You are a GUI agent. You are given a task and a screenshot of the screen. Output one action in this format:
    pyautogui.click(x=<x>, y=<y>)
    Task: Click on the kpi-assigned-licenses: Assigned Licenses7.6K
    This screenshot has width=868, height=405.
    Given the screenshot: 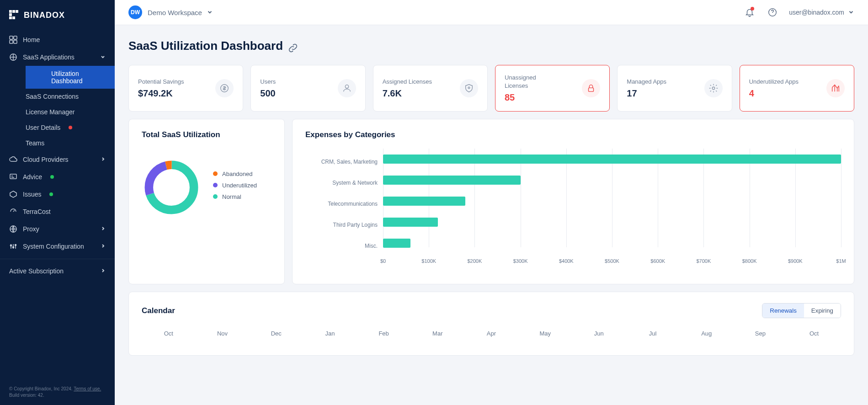 What is the action you would take?
    pyautogui.click(x=431, y=88)
    